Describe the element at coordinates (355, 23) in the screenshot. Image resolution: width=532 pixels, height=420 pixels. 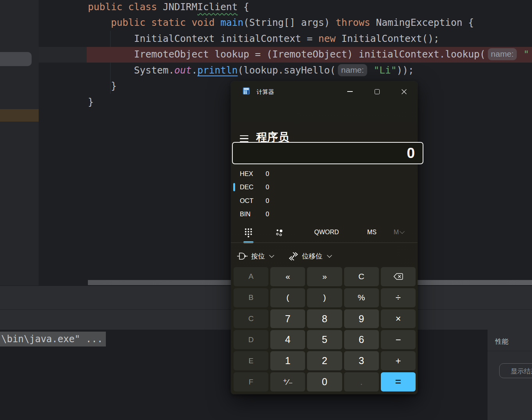
I see `code-token: throws` at that location.